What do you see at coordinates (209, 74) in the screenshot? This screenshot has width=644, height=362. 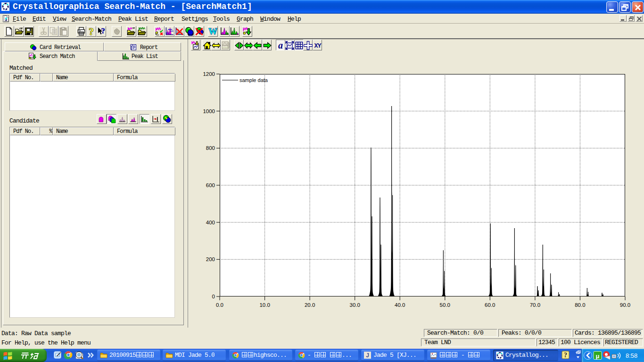 I see `svg-text: 1200` at bounding box center [209, 74].